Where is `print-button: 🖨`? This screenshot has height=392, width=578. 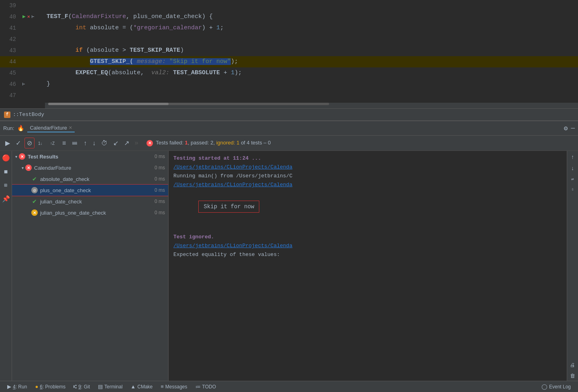 print-button: 🖨 is located at coordinates (572, 365).